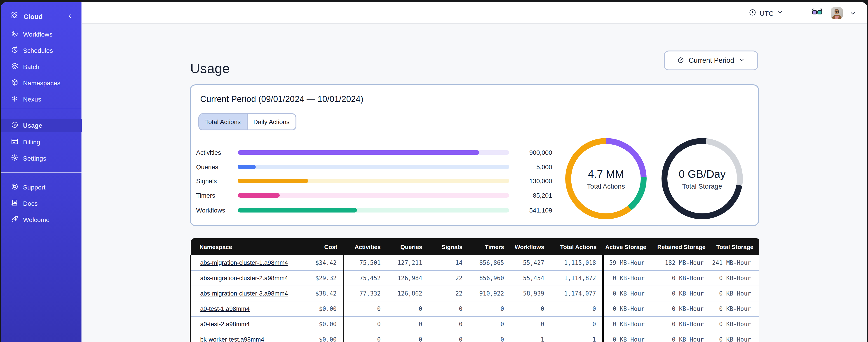 The image size is (868, 342). What do you see at coordinates (41, 50) in the screenshot?
I see `sidebar-item-schedules: Schedules` at bounding box center [41, 50].